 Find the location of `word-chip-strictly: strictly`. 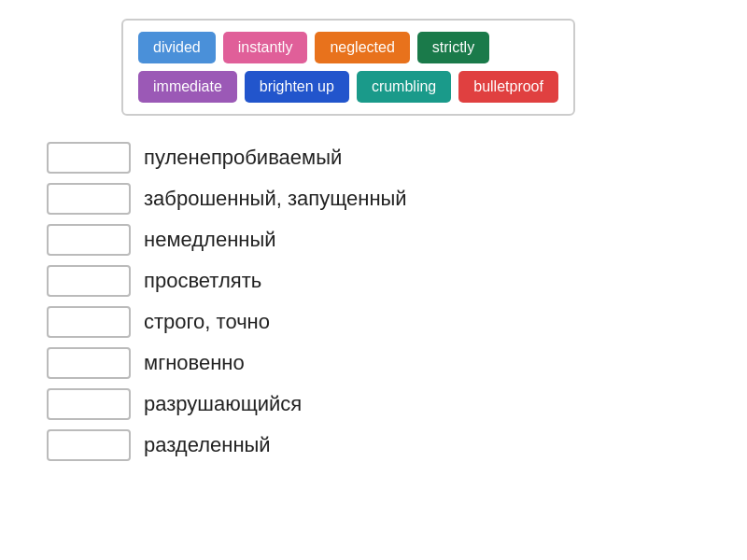

word-chip-strictly: strictly is located at coordinates (454, 48).